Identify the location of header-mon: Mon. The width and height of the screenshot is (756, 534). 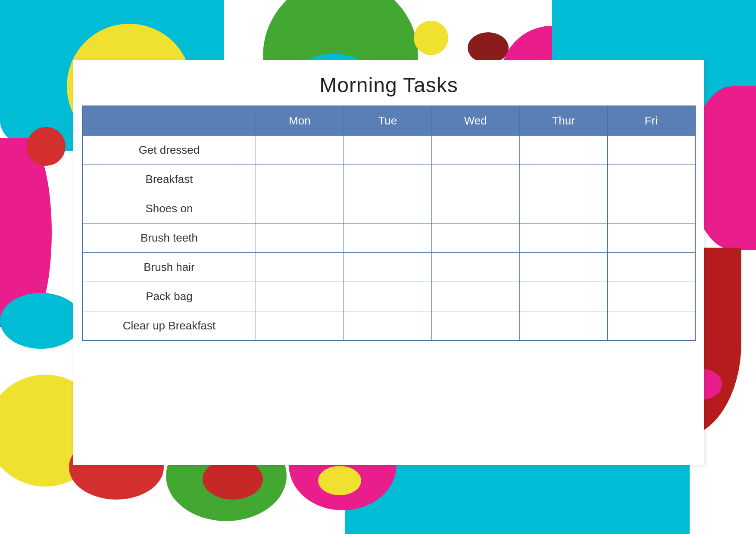
(300, 121).